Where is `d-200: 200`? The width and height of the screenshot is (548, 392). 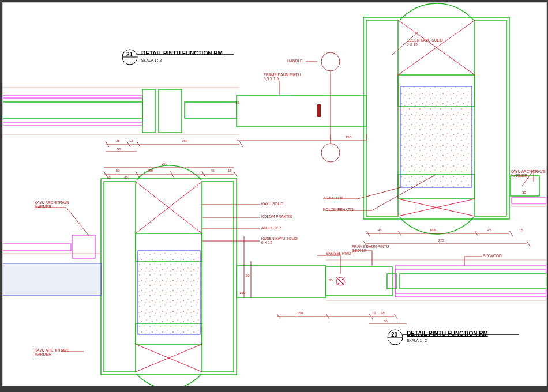
d-200: 200 is located at coordinates (164, 164).